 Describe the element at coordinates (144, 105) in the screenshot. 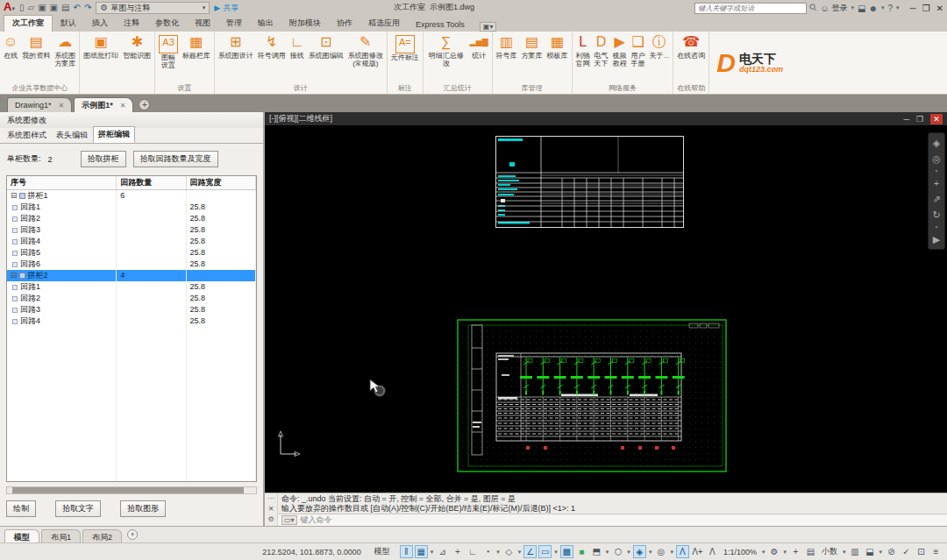

I see `new-drawing-button: +` at that location.